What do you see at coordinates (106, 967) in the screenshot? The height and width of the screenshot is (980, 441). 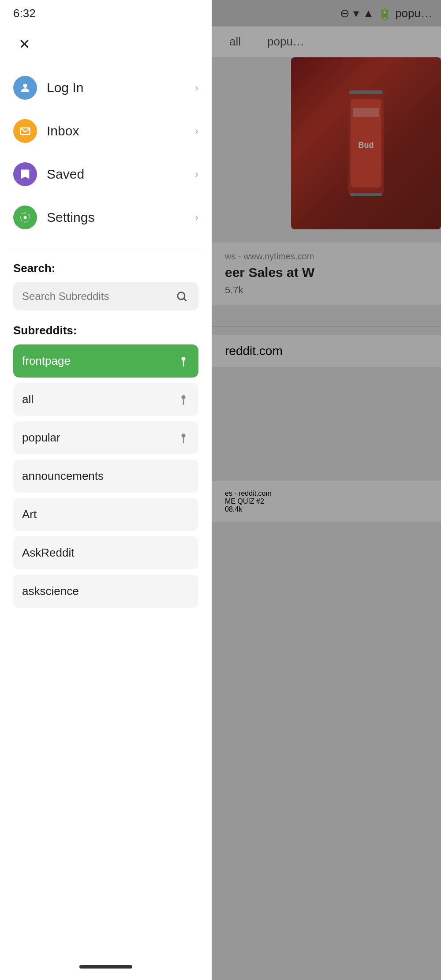 I see `bottom-pill` at bounding box center [106, 967].